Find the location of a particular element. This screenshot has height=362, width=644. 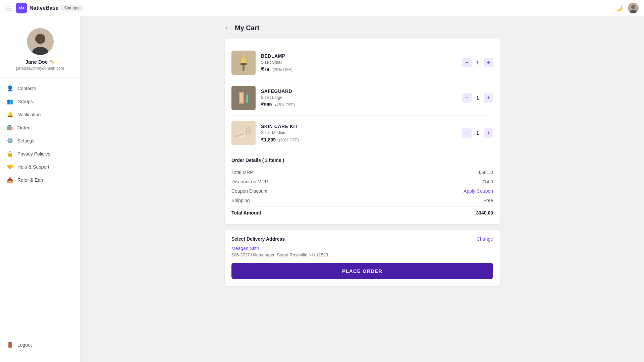

qty-increase-bedlamp: + is located at coordinates (488, 63).